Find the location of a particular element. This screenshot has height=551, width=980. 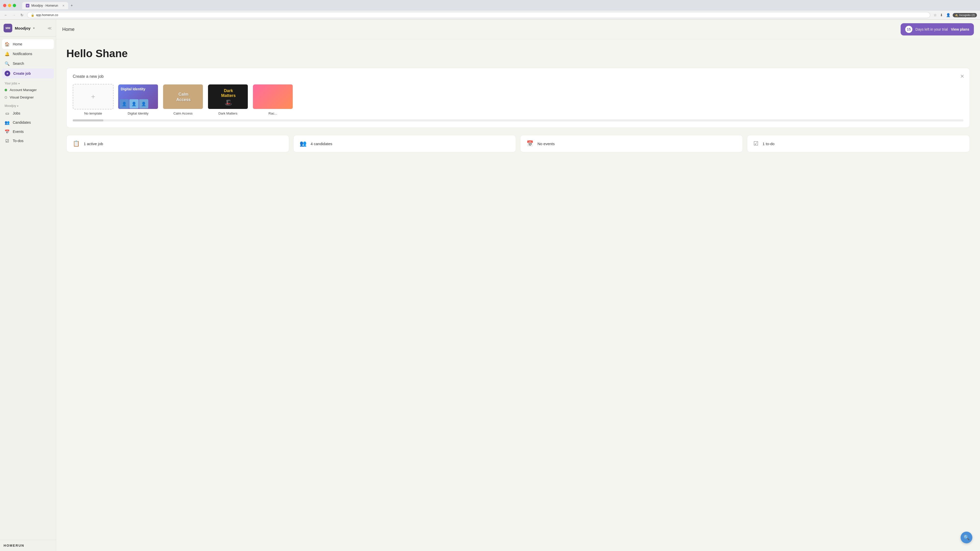

dark-matters-thumb: DarkMatters 🎩 is located at coordinates (228, 97).